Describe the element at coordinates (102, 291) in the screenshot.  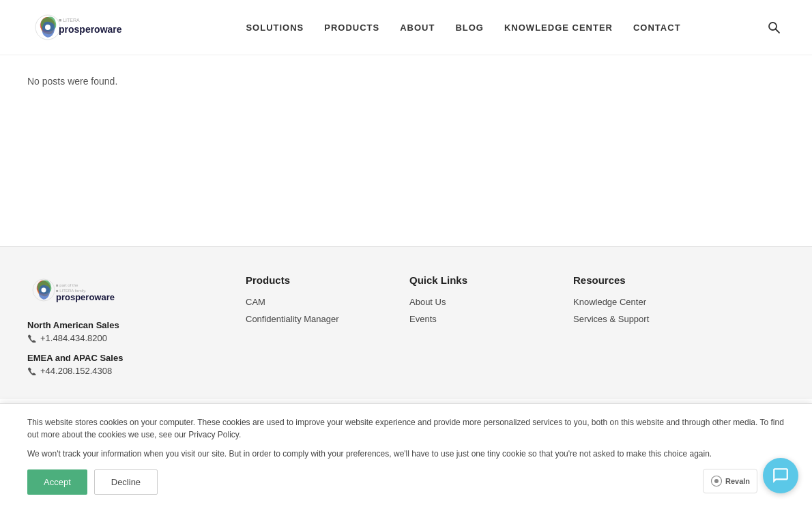
I see `footer-logo: ■ part of the ■ LITERA family. prosperow…` at that location.